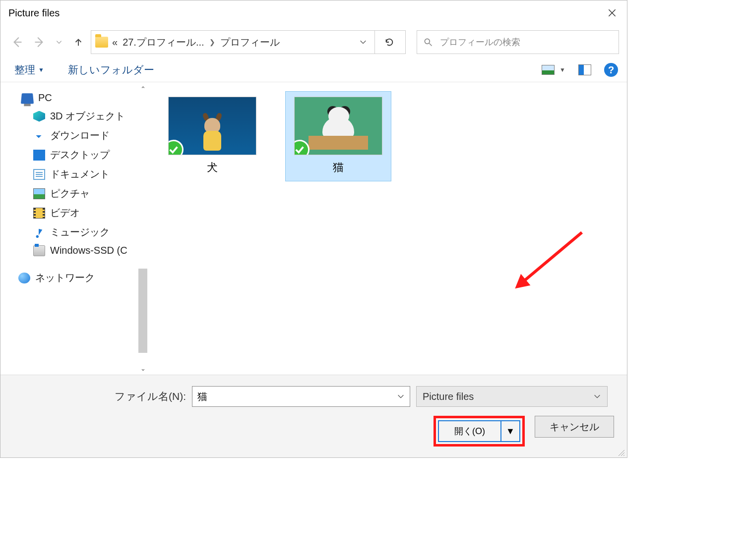 The height and width of the screenshot is (560, 744). What do you see at coordinates (75, 136) in the screenshot?
I see `tree-downloads: ダウンロード` at bounding box center [75, 136].